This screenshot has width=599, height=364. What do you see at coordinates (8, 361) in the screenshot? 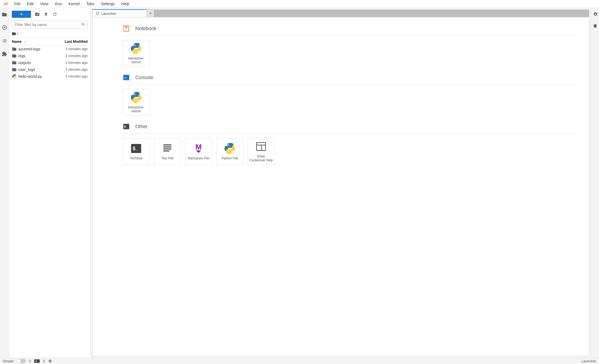
I see `simple-mode-label: Simple` at bounding box center [8, 361].